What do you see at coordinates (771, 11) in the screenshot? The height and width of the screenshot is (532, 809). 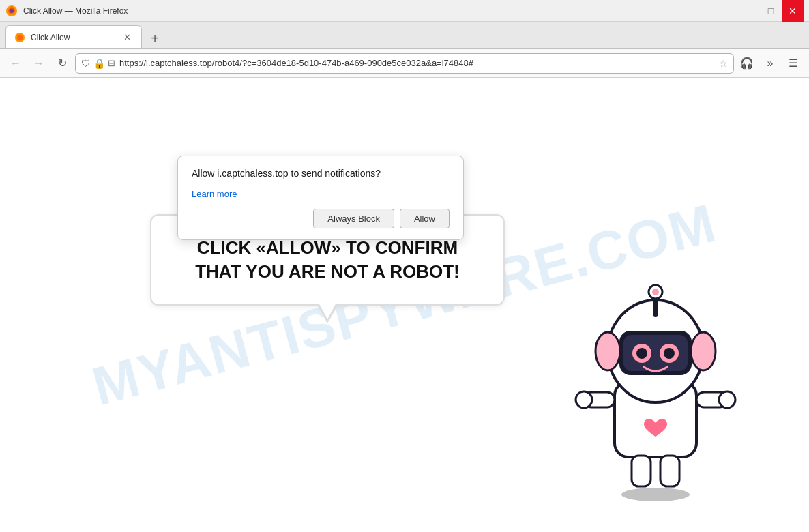 I see `window-controls: – □ ✕` at bounding box center [771, 11].